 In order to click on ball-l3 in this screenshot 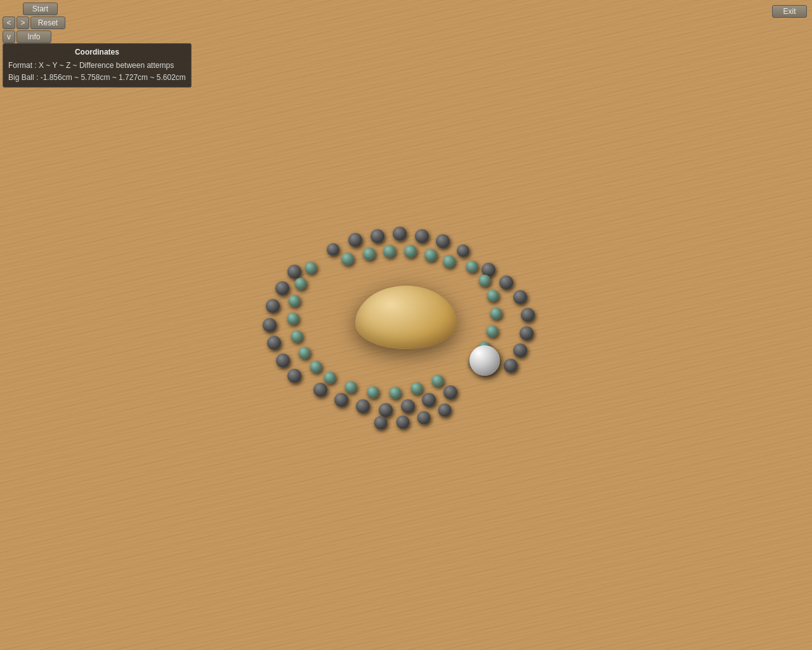, I will do `click(273, 306)`.